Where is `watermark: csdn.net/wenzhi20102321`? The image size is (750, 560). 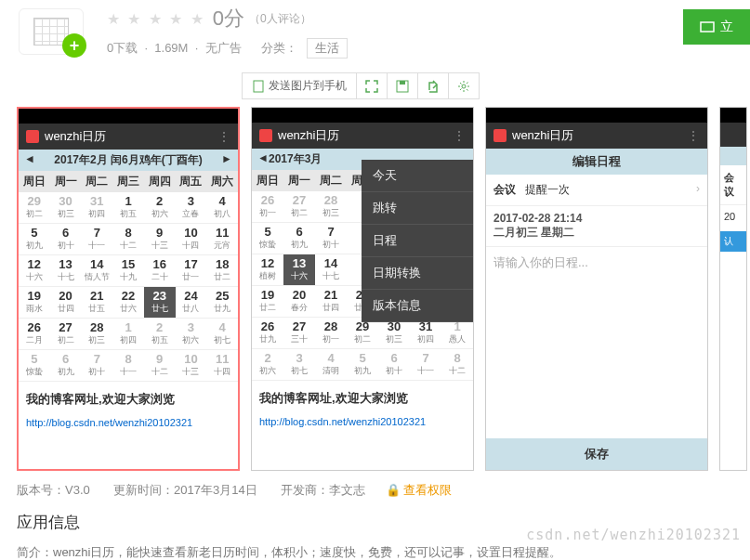 watermark: csdn.net/wenzhi20102321 is located at coordinates (634, 535).